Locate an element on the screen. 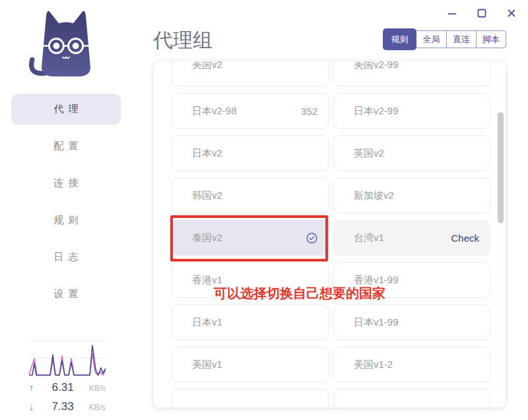 This screenshot has height=420, width=528. sidebar-item-label: 代理 is located at coordinates (66, 110).